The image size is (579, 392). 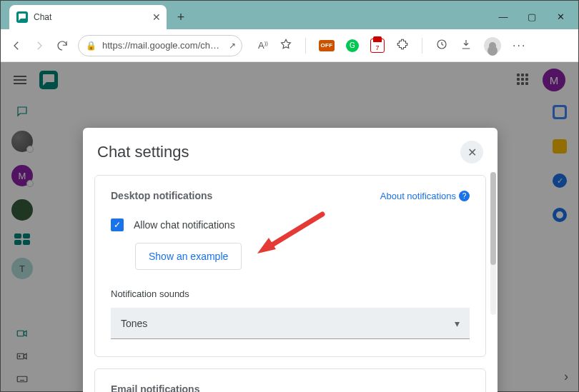 What do you see at coordinates (290, 323) in the screenshot?
I see `notification-sounds-select: Tones ▾` at bounding box center [290, 323].